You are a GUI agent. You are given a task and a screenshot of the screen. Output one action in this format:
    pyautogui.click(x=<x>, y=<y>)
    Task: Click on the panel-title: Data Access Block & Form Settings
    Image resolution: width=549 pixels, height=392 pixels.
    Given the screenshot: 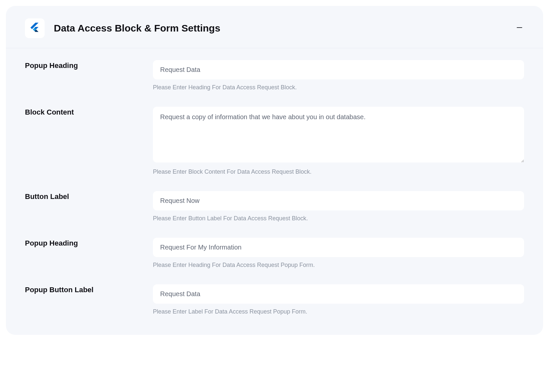 What is the action you would take?
    pyautogui.click(x=284, y=28)
    